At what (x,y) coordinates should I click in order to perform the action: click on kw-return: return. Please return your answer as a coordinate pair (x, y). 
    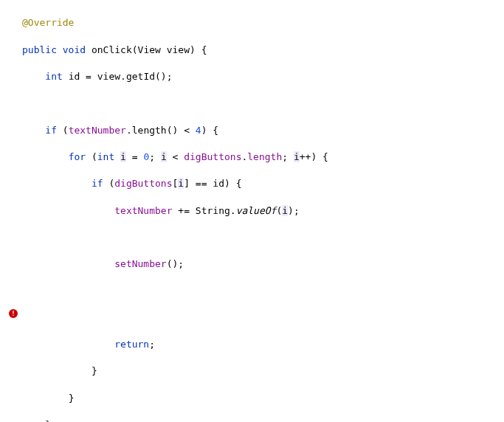
    Looking at the image, I should click on (131, 344).